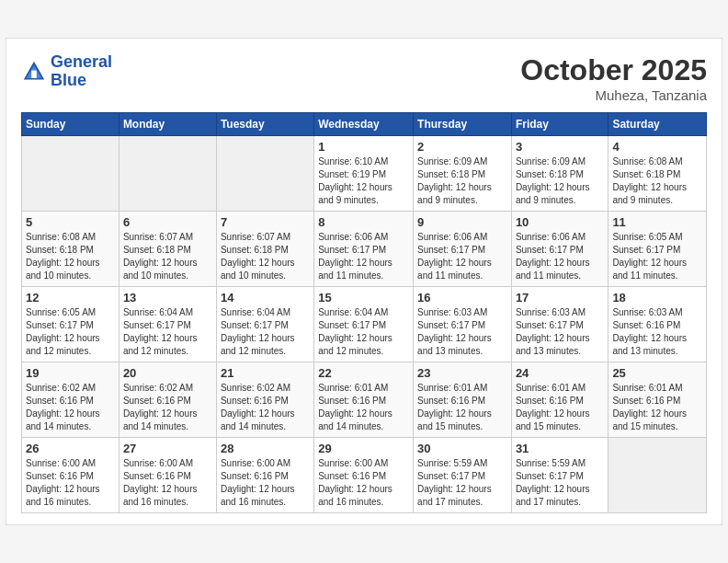 The image size is (728, 563). I want to click on day-number: 6, so click(167, 223).